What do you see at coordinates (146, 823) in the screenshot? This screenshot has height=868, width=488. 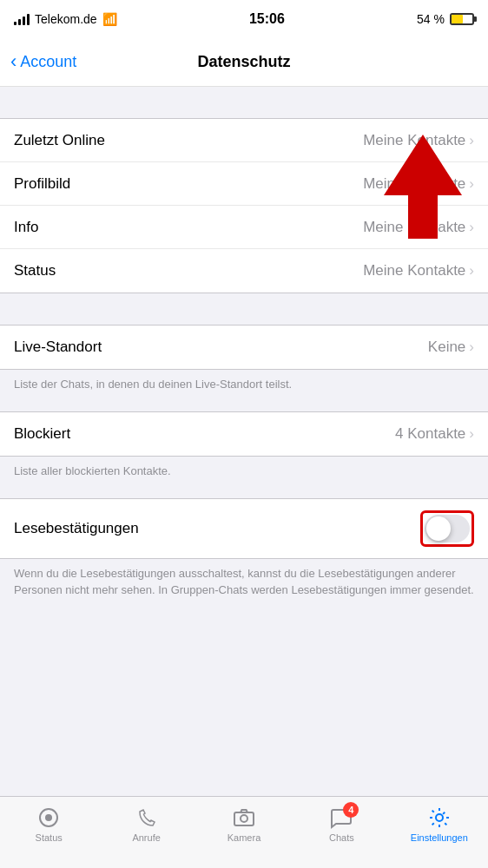 I see `tab-anrufe: Anrufe` at bounding box center [146, 823].